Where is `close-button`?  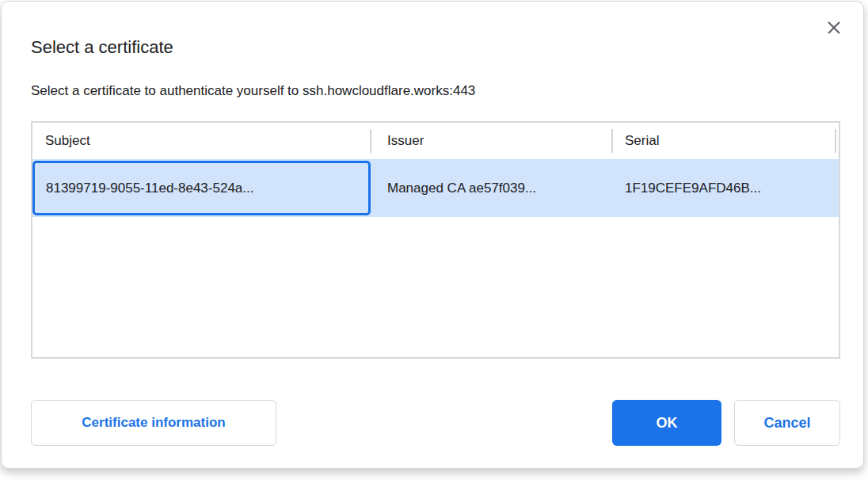 close-button is located at coordinates (834, 28).